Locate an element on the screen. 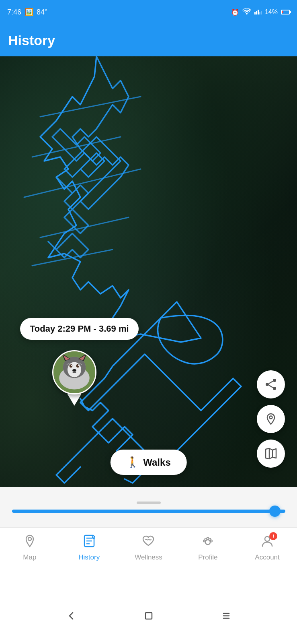  walks-icon: 🚶 is located at coordinates (133, 462).